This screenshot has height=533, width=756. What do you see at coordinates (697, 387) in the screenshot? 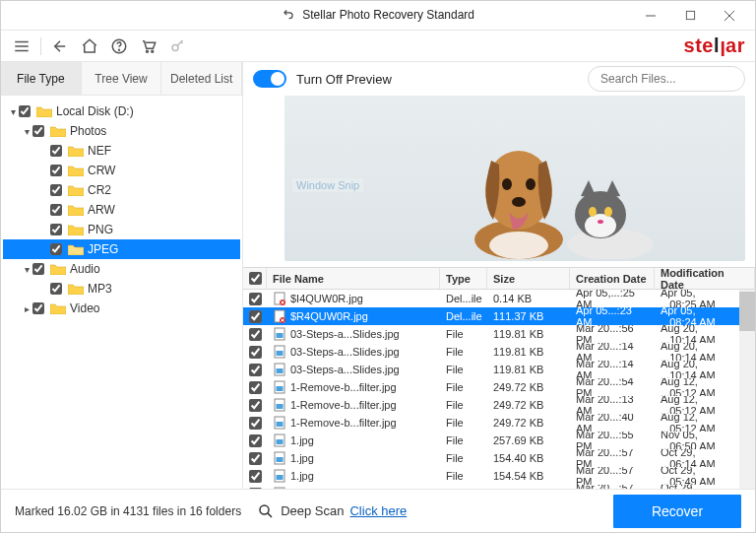
I see `file-modification-date: Aug 12, ...05:12 AM` at bounding box center [697, 387].